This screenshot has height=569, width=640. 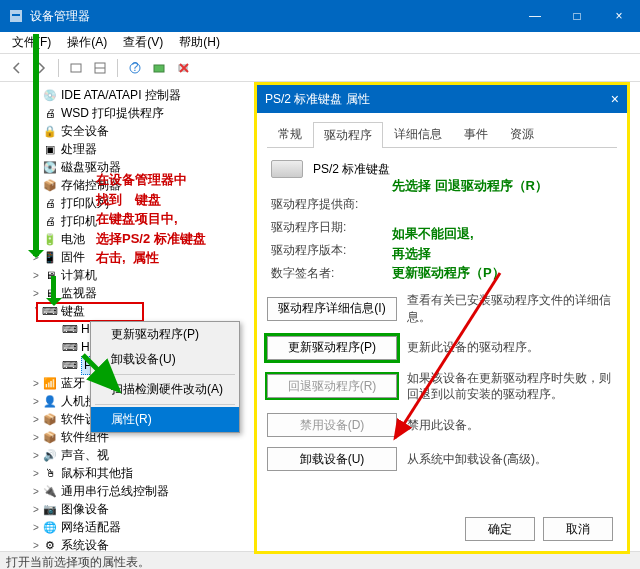 What do you see at coordinates (445, 358) in the screenshot?
I see `arrow-annotation-red` at bounding box center [445, 358].